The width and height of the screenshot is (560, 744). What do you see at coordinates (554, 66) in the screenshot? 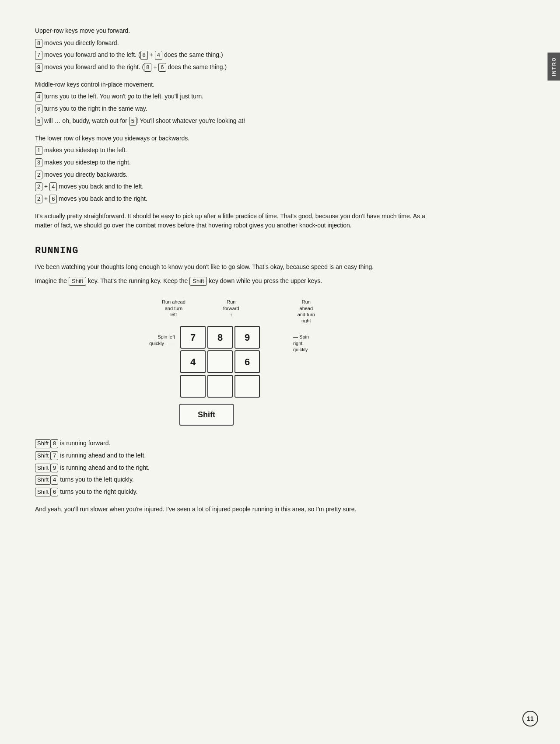
I see `side-tab: INTRO` at bounding box center [554, 66].